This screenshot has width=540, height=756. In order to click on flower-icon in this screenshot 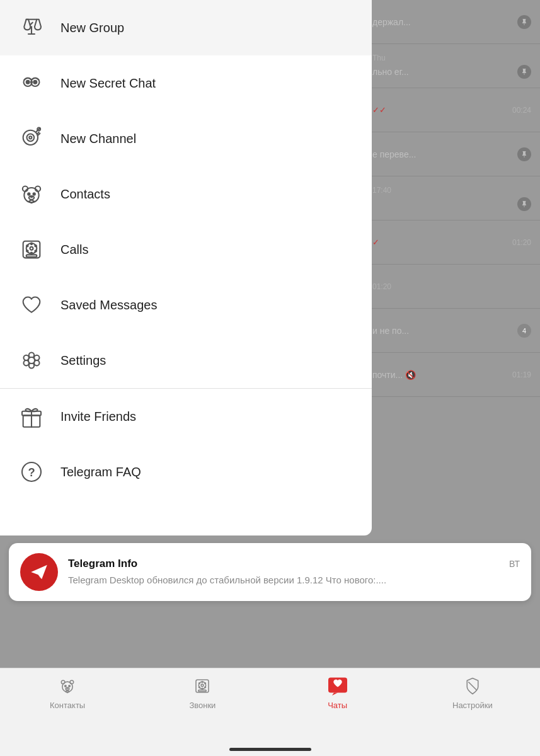, I will do `click(32, 360)`.